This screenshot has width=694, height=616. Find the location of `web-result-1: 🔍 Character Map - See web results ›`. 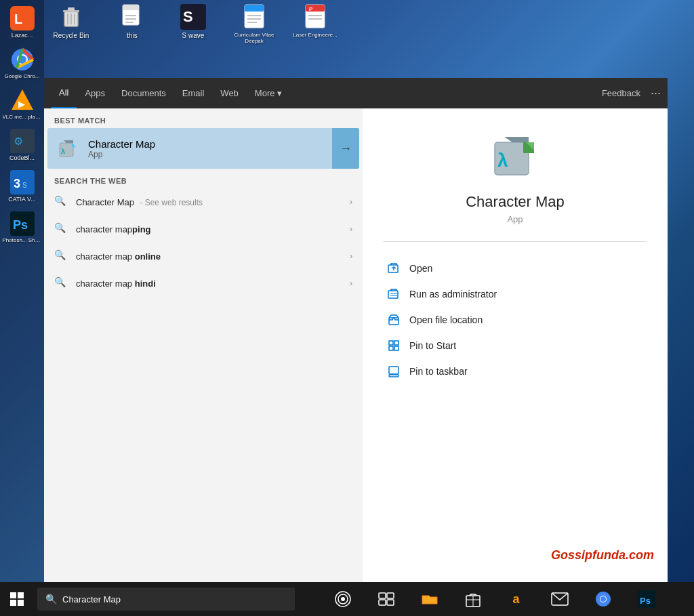

web-result-1: 🔍 Character Map - See web results › is located at coordinates (203, 202).